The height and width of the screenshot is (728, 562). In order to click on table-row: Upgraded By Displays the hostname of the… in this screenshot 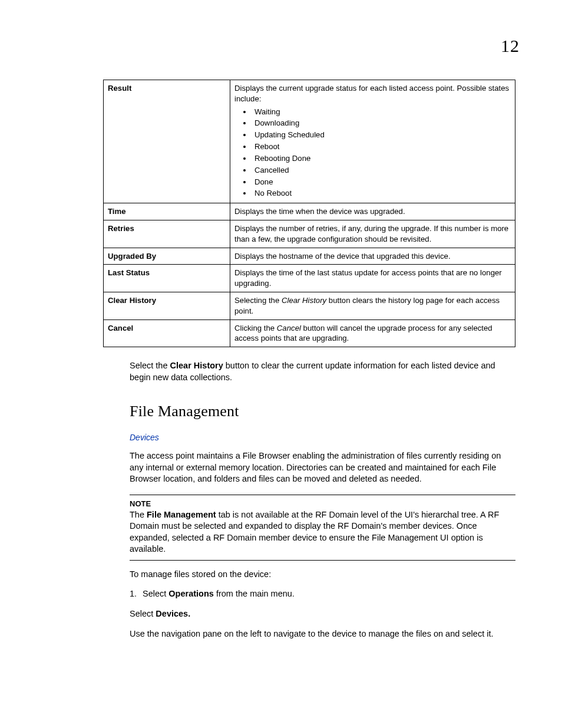, I will do `click(310, 256)`.